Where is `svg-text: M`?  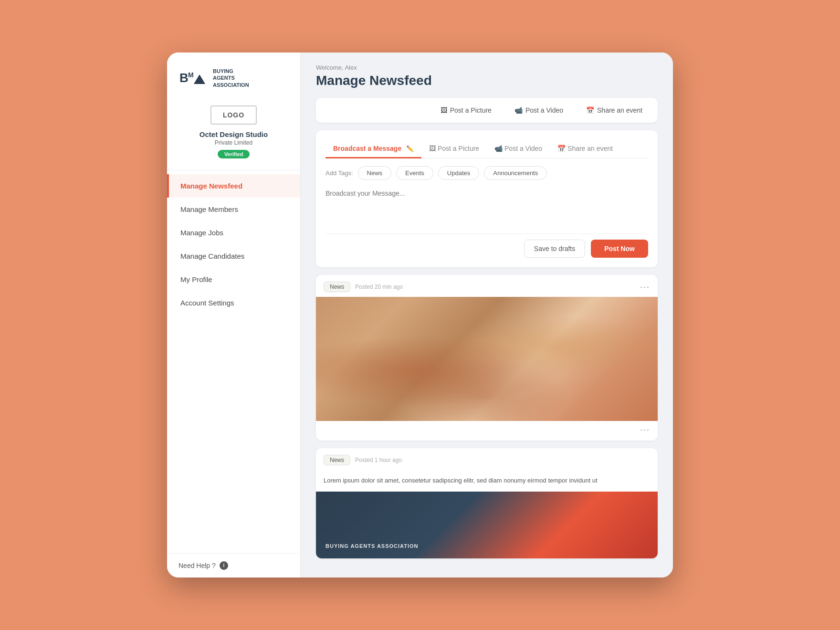
svg-text: M is located at coordinates (191, 75).